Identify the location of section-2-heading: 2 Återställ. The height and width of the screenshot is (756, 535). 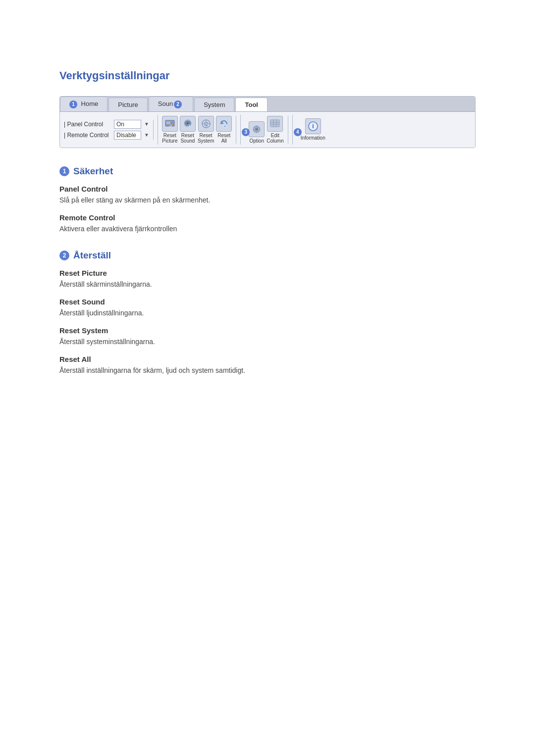
(268, 255).